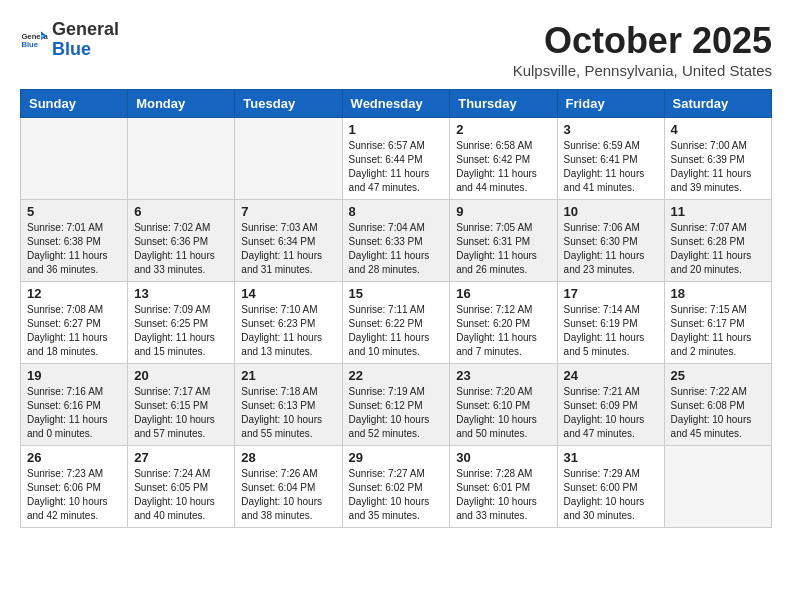 The image size is (792, 612). I want to click on calendar-cell: 26Sunrise: 7:23 AM Sunset: 6:06 PM Dayli…, so click(74, 487).